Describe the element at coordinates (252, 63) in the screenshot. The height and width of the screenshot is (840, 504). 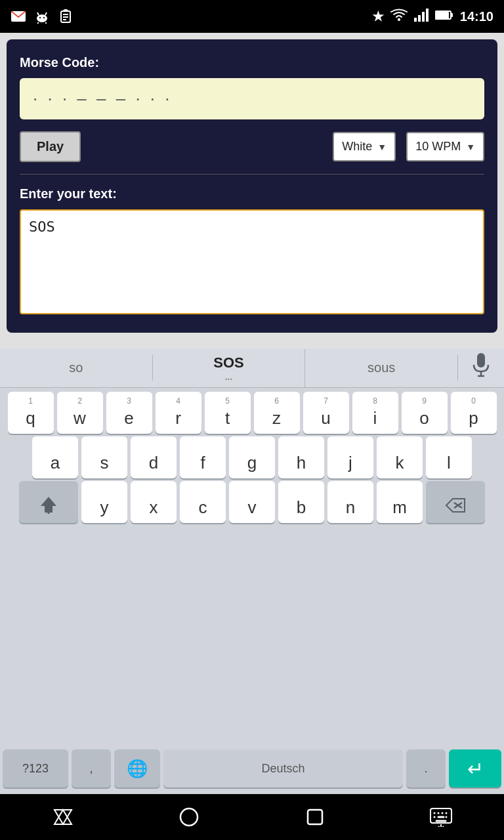
I see `morse-label: Morse Code:` at that location.